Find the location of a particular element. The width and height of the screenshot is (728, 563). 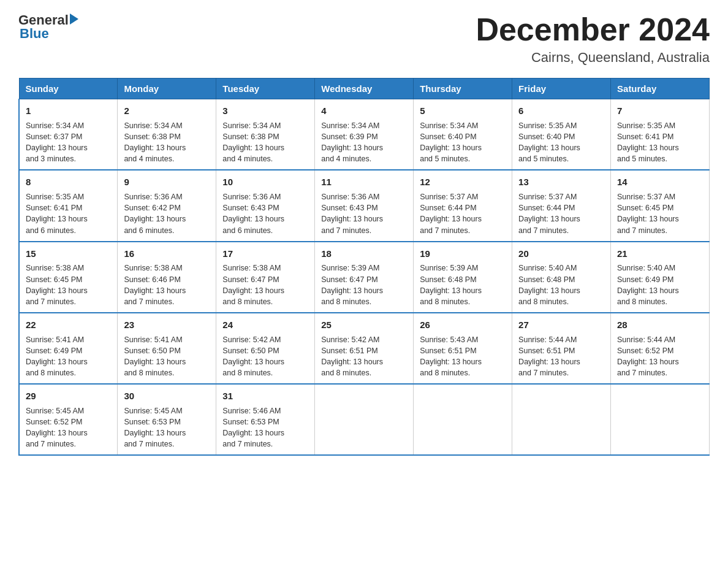

day-number: 8 is located at coordinates (69, 182).